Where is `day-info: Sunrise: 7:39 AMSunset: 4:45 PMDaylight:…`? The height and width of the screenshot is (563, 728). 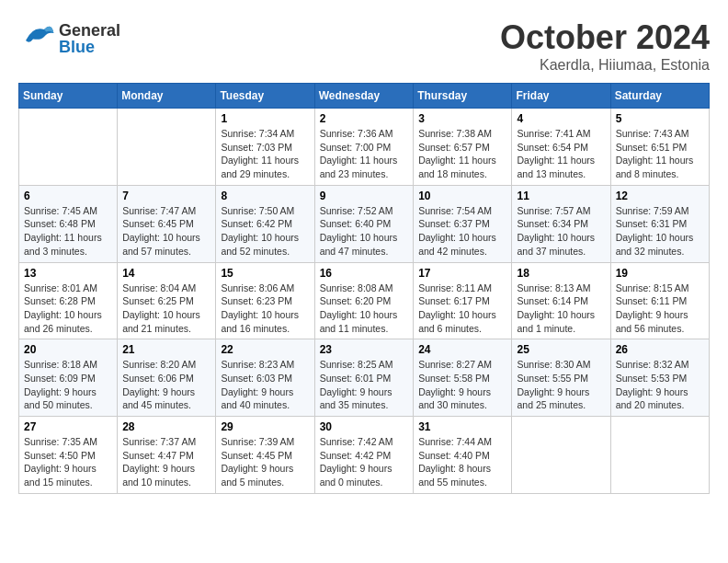
day-info: Sunrise: 7:39 AMSunset: 4:45 PMDaylight:… is located at coordinates (265, 462).